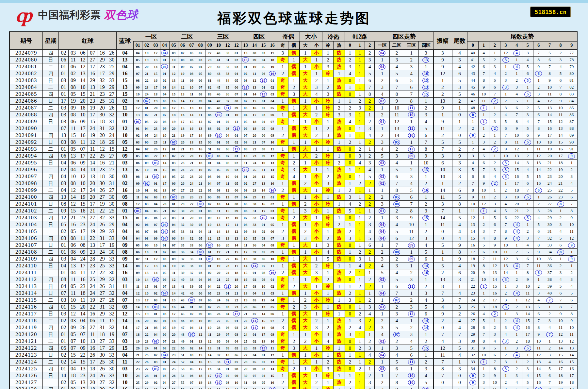 This screenshot has width=588, height=389. What do you see at coordinates (561, 362) in the screenshot?
I see `tail-trend-cell: 16` at bounding box center [561, 362].